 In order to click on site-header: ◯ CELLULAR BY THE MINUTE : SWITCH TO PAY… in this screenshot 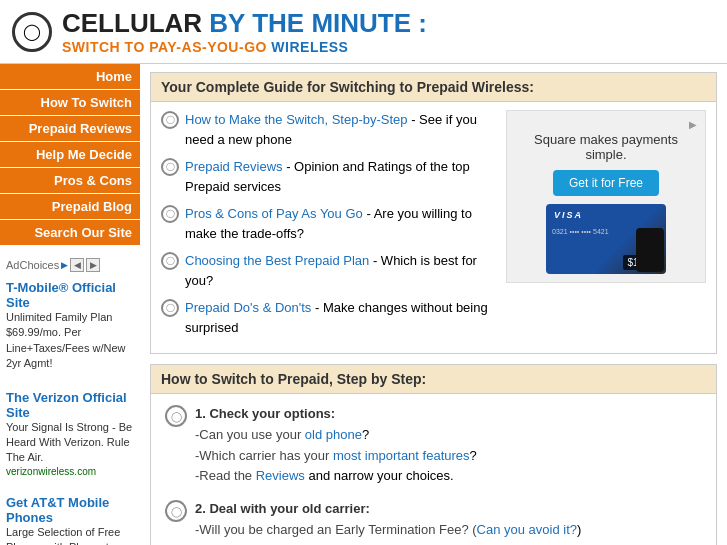, I will do `click(364, 32)`.